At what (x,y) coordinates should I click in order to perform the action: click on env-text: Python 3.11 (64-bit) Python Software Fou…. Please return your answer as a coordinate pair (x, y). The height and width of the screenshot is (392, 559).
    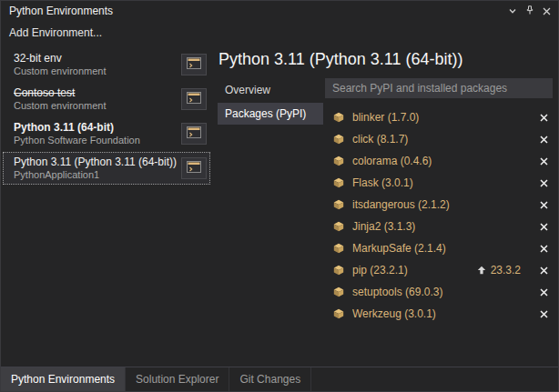
    Looking at the image, I should click on (96, 134).